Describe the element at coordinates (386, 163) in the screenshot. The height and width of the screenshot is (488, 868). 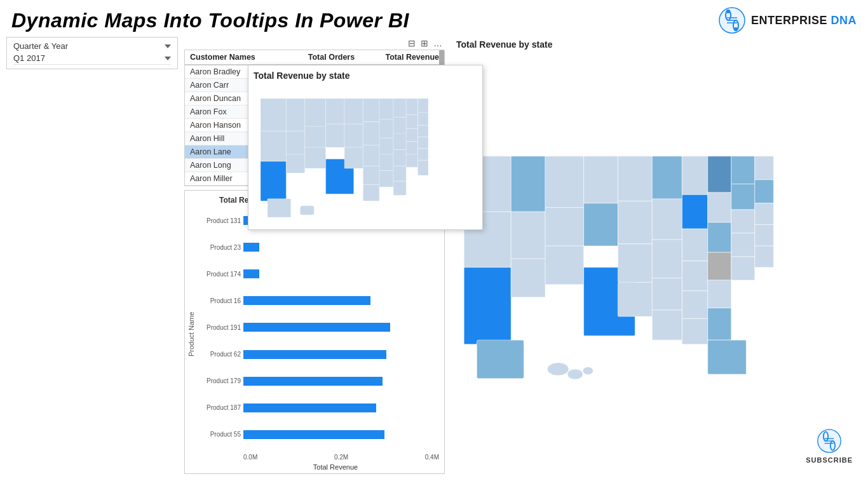
I see `state-tn` at that location.